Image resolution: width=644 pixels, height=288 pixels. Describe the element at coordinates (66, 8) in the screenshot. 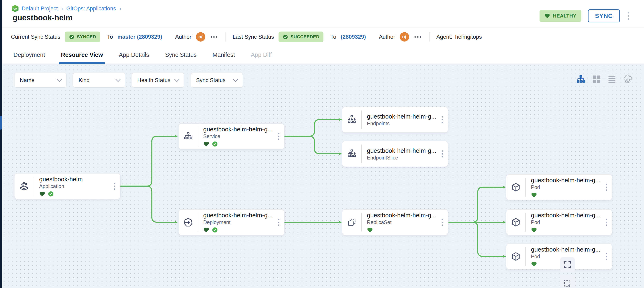

I see `breadcrumb: ∞ Default Project › GitOps: Applications…` at that location.